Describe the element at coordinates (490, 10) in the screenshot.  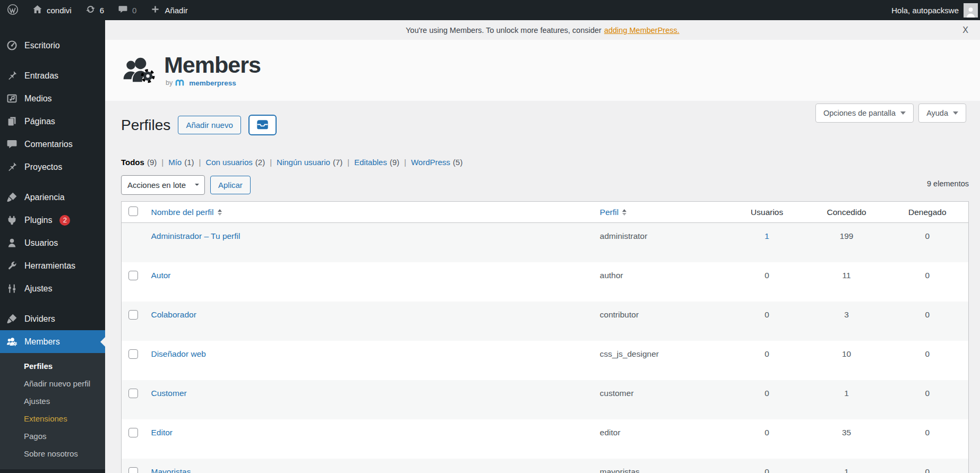
I see `admin-bar: condivi 6 0 Añadir Hola,` at that location.